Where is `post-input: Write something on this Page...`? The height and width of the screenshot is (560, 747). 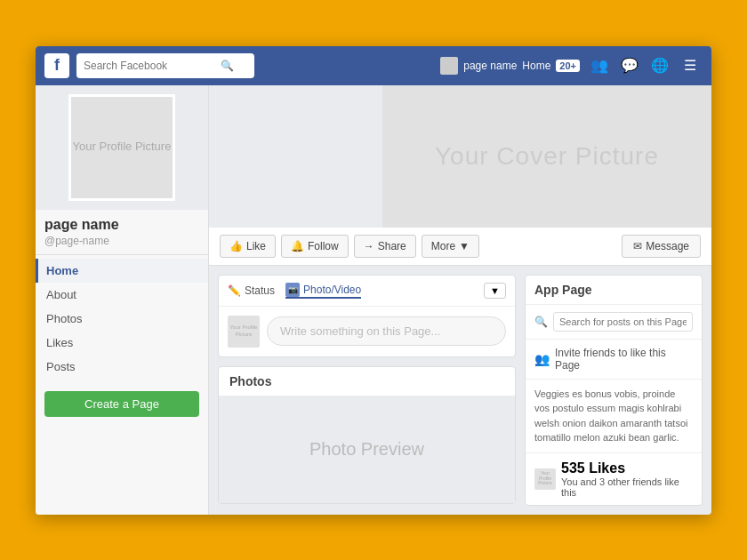 post-input: Write something on this Page... is located at coordinates (386, 331).